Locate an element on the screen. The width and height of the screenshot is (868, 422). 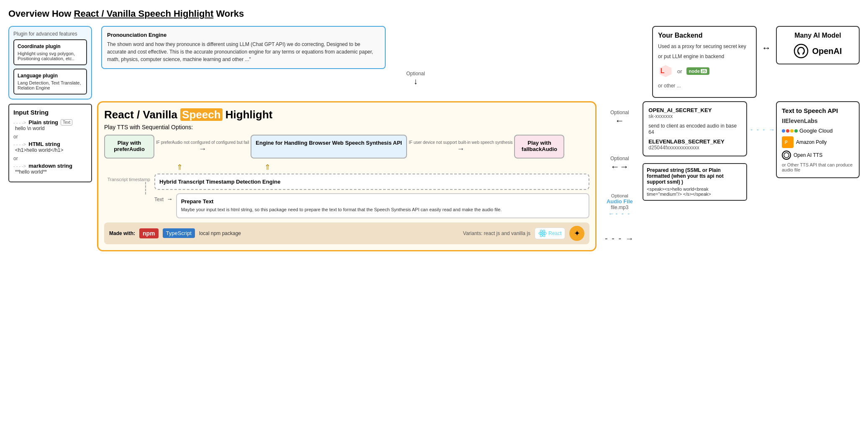
plain-string-badge: Text is located at coordinates (67, 122).